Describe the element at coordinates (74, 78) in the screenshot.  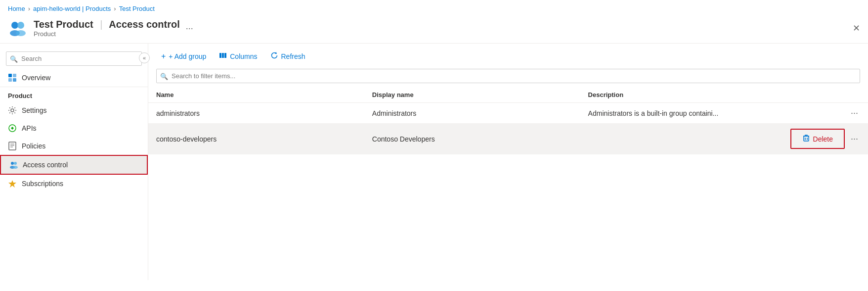
I see `sidebar-item-overview: Overview` at that location.